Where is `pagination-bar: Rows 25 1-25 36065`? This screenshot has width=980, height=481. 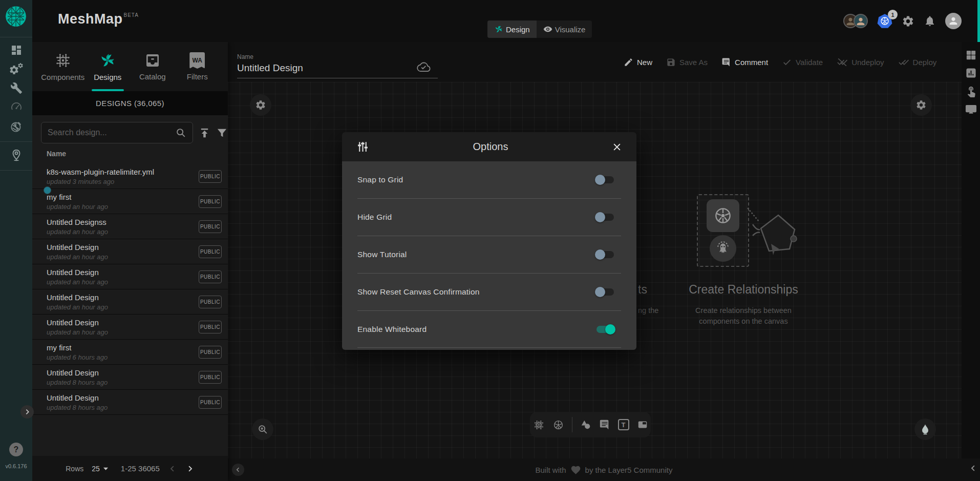
pagination-bar: Rows 25 1-25 36065 is located at coordinates (130, 468).